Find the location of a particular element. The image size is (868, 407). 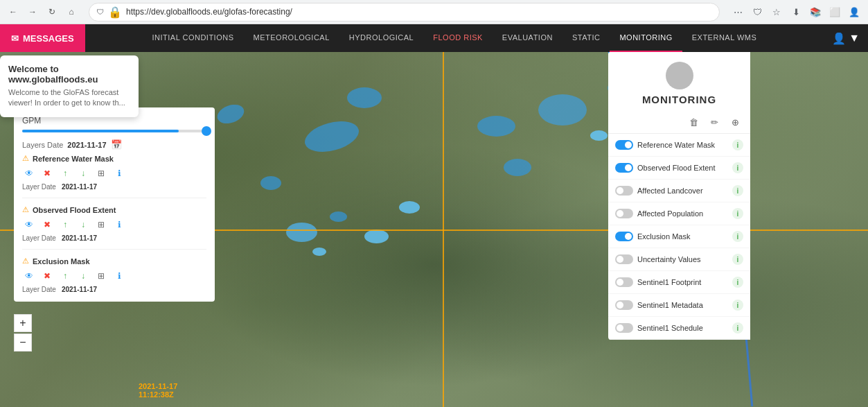

toggle-uncertainty-values is located at coordinates (624, 259).